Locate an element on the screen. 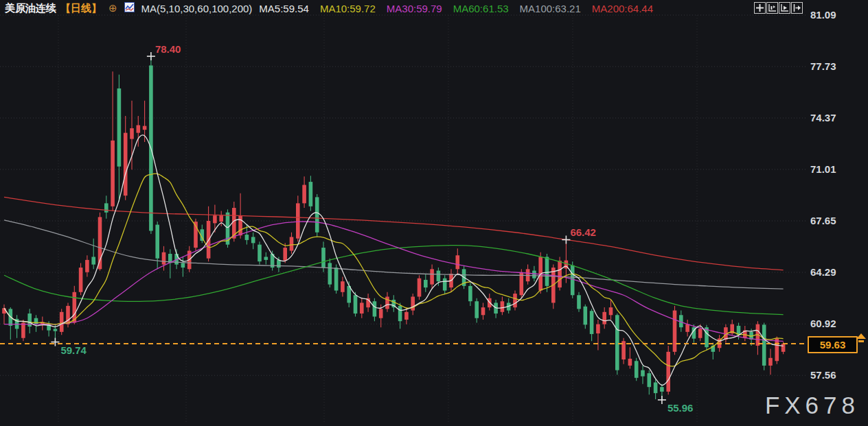  chart-header: 美原油连续 【日线】 ⊕ MA(5,10,30,60,100,200) MA5:… is located at coordinates (434, 8).